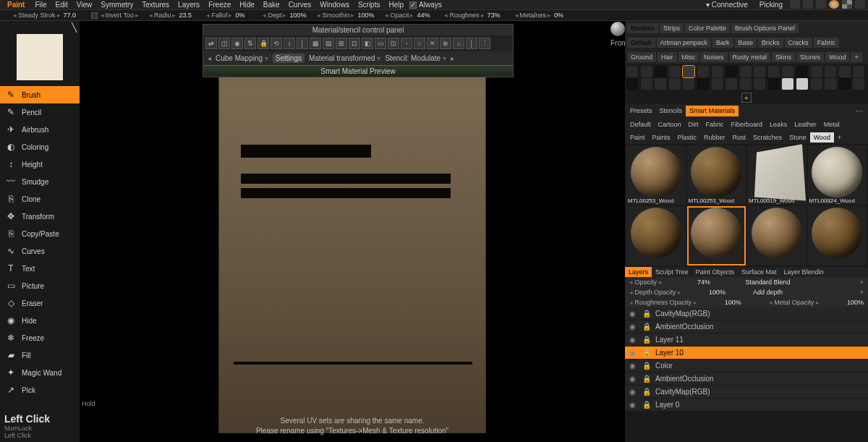 The height and width of the screenshot is (442, 868). I want to click on cat-metal: Metal, so click(832, 124).